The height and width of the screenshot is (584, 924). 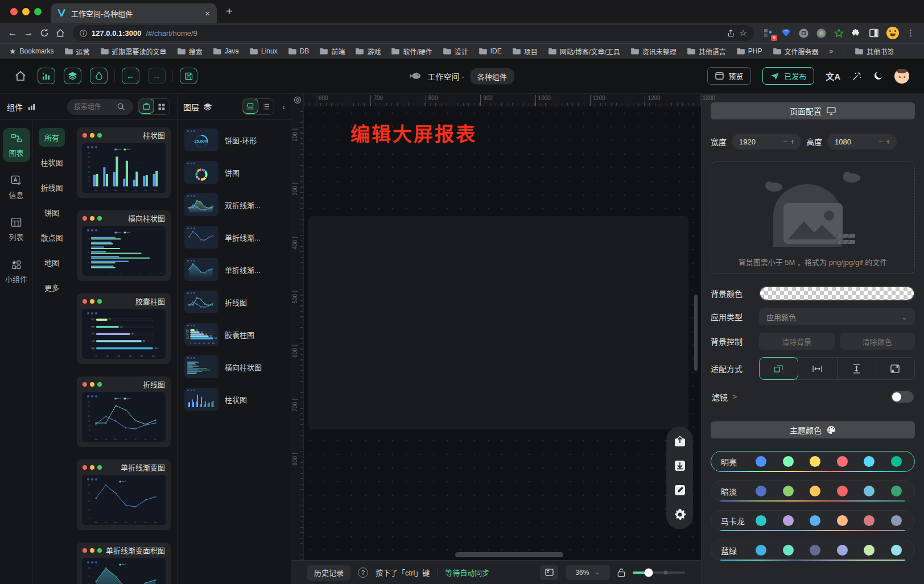 What do you see at coordinates (490, 253) in the screenshot?
I see `dashboard-chart-hbar` at bounding box center [490, 253].